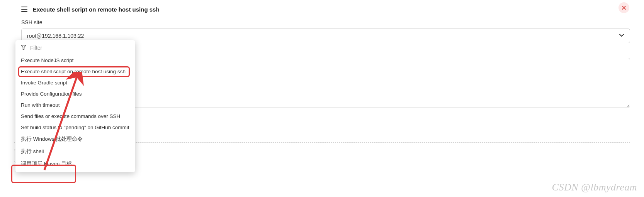  What do you see at coordinates (595, 187) in the screenshot?
I see `watermark: CSDN @lbmydream` at bounding box center [595, 187].